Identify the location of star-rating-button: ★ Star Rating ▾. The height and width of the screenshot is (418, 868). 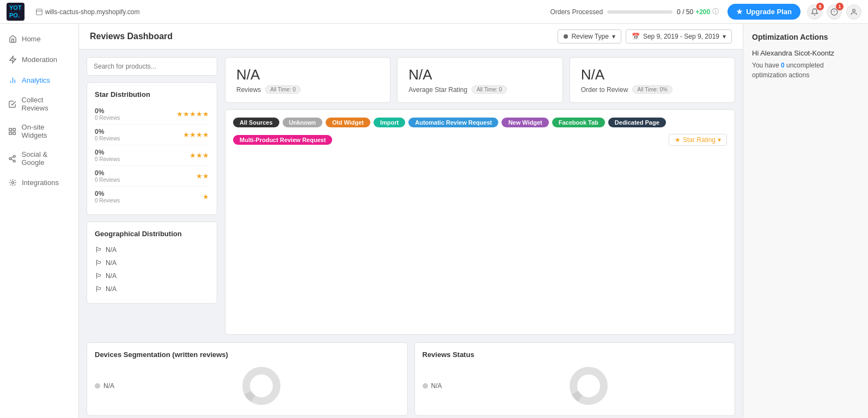
(698, 140).